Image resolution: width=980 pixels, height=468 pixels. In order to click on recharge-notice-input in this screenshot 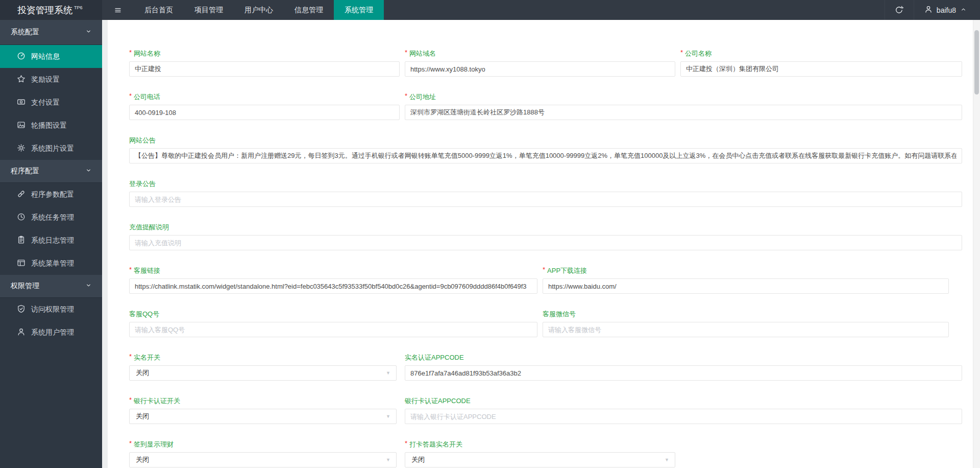, I will do `click(546, 243)`.